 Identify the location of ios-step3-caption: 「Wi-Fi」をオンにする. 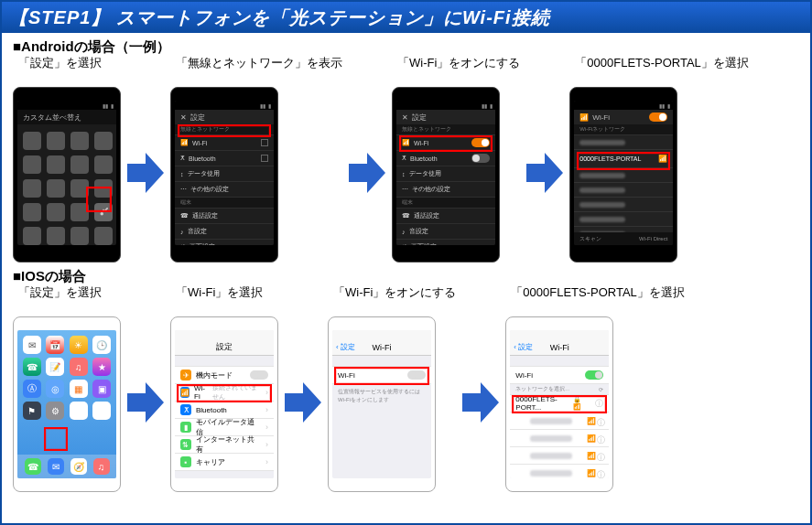
(392, 300).